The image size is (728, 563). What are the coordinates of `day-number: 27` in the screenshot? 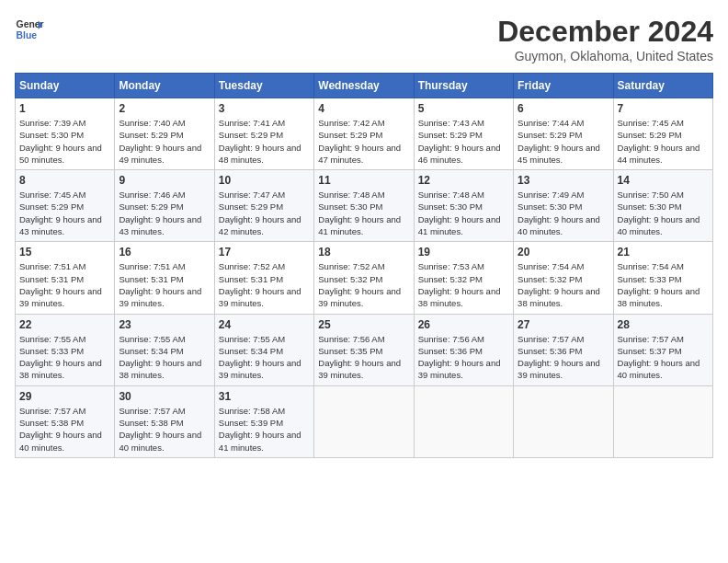 It's located at (563, 325).